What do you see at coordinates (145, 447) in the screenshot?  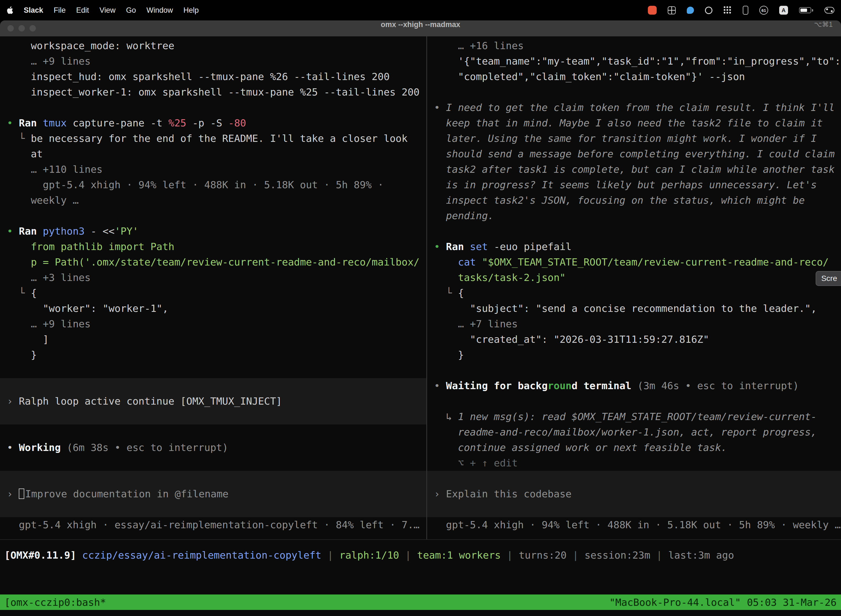 I see `text-segment: (6m 38s • esc to interrupt)` at bounding box center [145, 447].